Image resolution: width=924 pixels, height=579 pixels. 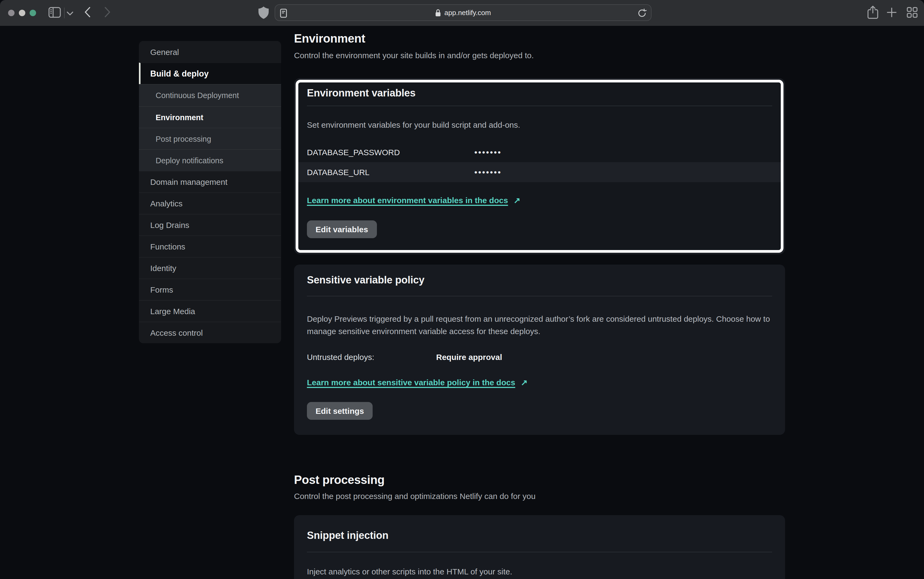 What do you see at coordinates (87, 13) in the screenshot?
I see `back-button` at bounding box center [87, 13].